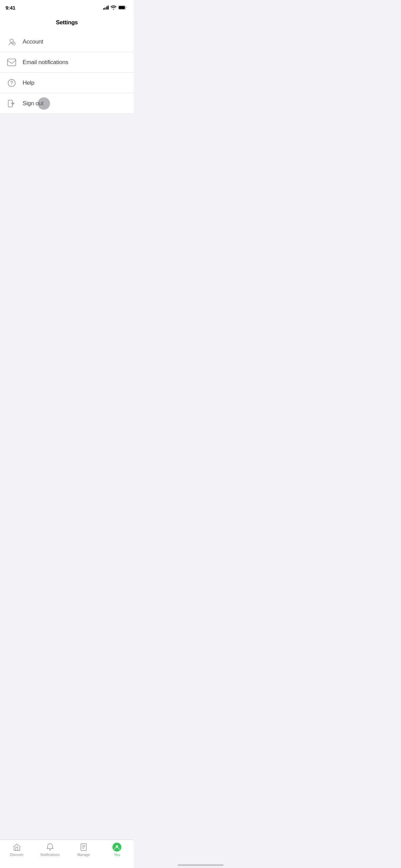 This screenshot has width=401, height=868. What do you see at coordinates (33, 42) in the screenshot?
I see `account-label: Account` at bounding box center [33, 42].